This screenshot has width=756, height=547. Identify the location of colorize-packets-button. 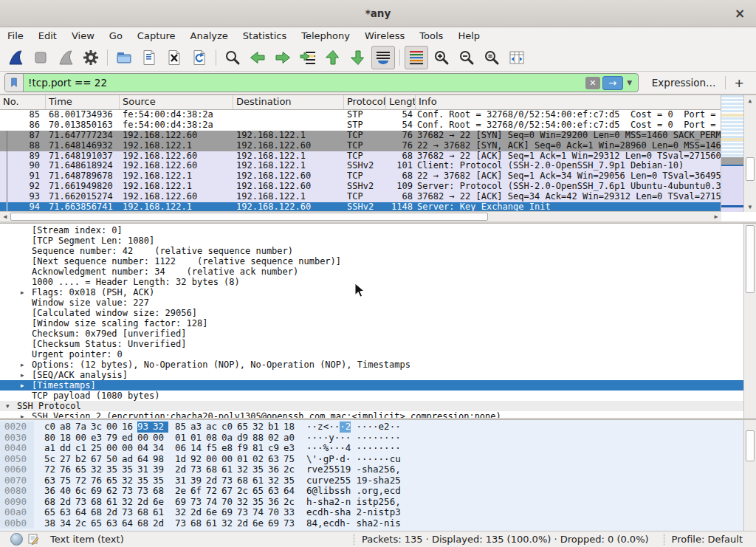
(416, 58).